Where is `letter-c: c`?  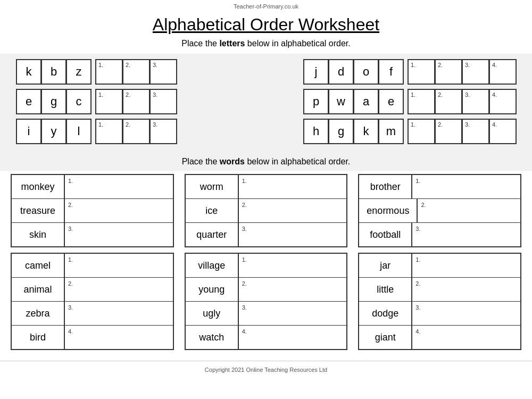 letter-c: c is located at coordinates (79, 102).